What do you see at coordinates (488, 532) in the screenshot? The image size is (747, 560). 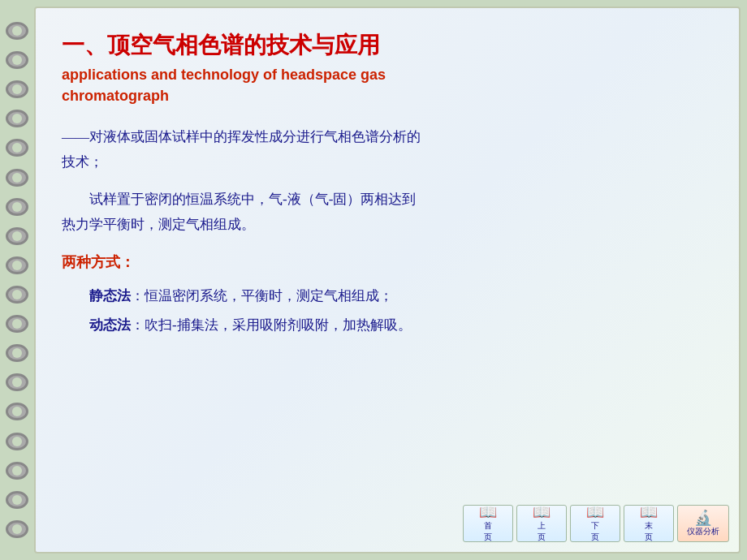 I see `nav-first-label: 首页` at bounding box center [488, 532].